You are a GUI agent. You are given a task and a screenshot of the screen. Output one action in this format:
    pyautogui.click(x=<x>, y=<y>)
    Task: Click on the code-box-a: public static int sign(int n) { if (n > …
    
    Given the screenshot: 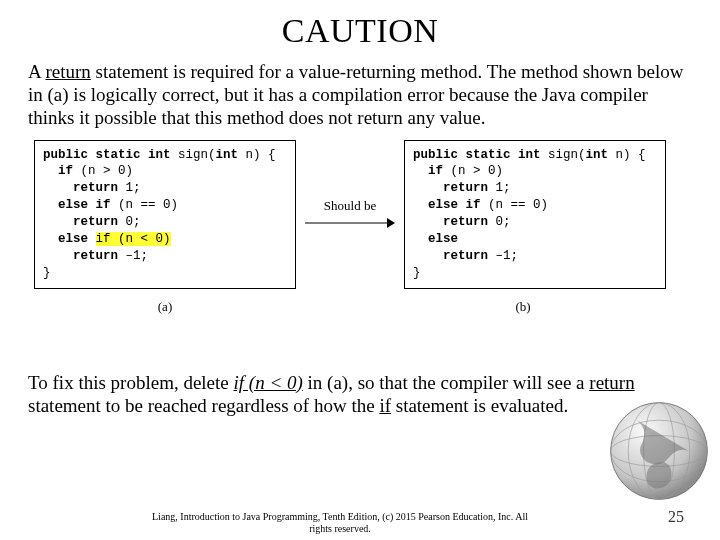 What is the action you would take?
    pyautogui.click(x=165, y=214)
    